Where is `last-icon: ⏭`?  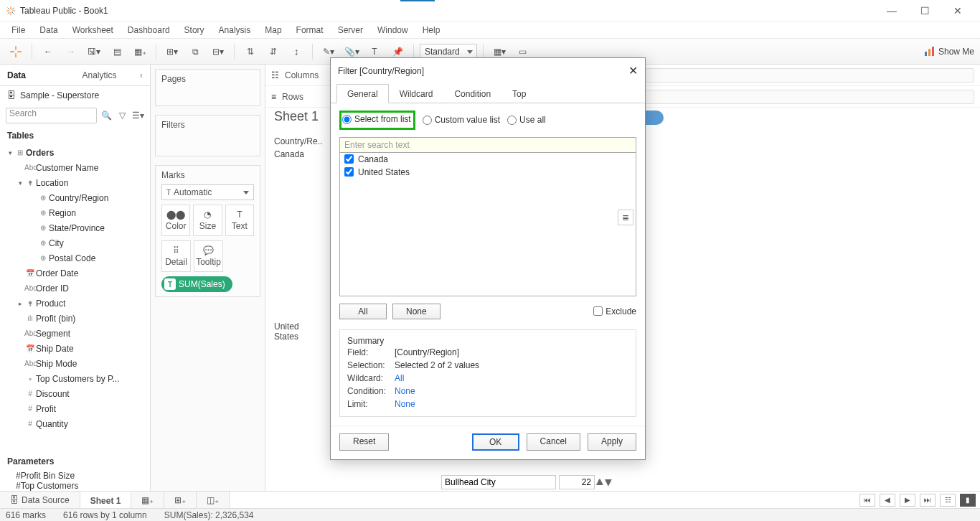 last-icon: ⏭ is located at coordinates (928, 500).